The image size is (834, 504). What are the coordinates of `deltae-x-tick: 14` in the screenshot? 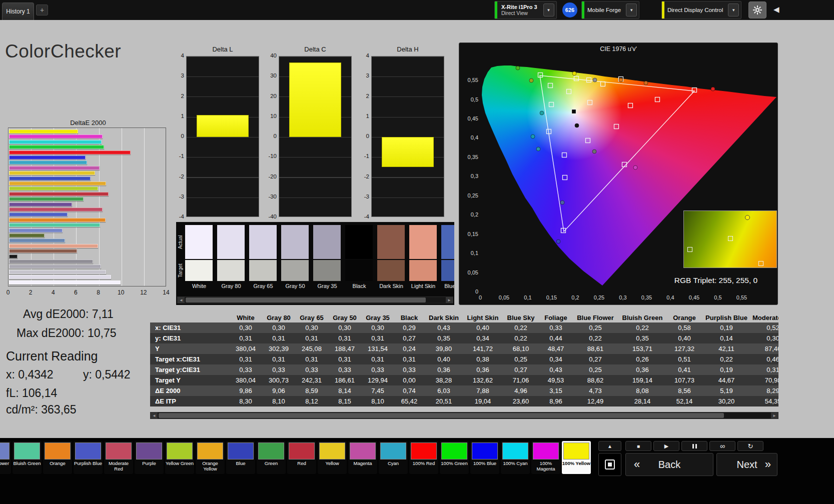 It's located at (166, 292).